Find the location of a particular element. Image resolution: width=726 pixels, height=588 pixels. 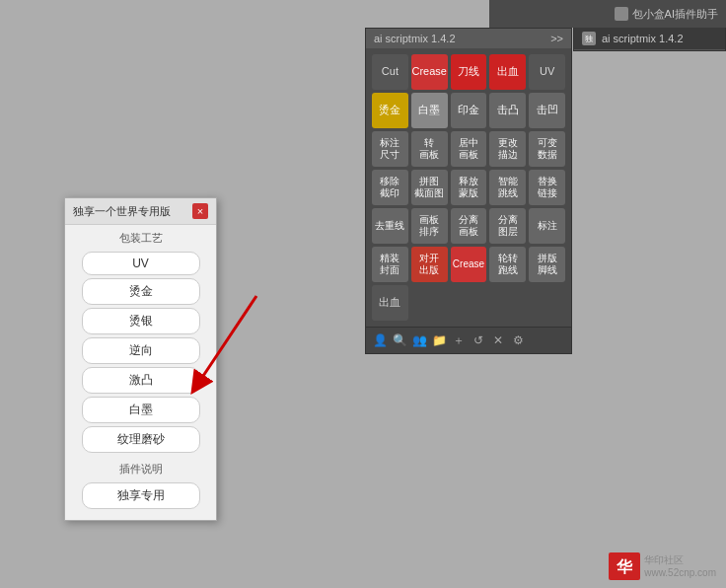

user-icon: 👤 is located at coordinates (380, 340).